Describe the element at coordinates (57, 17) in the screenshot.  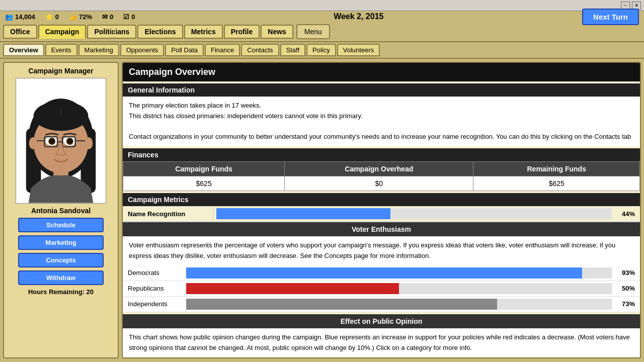
I see `stars-value: 0` at that location.